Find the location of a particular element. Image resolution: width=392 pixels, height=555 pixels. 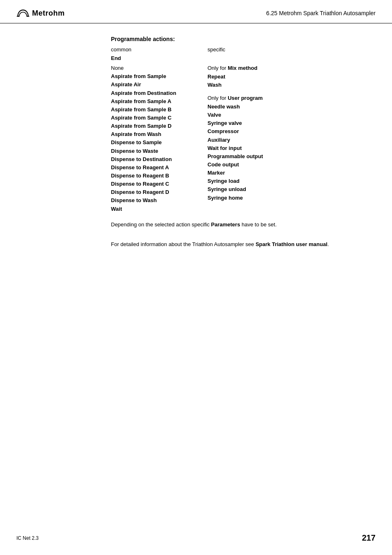

end-row: End is located at coordinates (243, 58).